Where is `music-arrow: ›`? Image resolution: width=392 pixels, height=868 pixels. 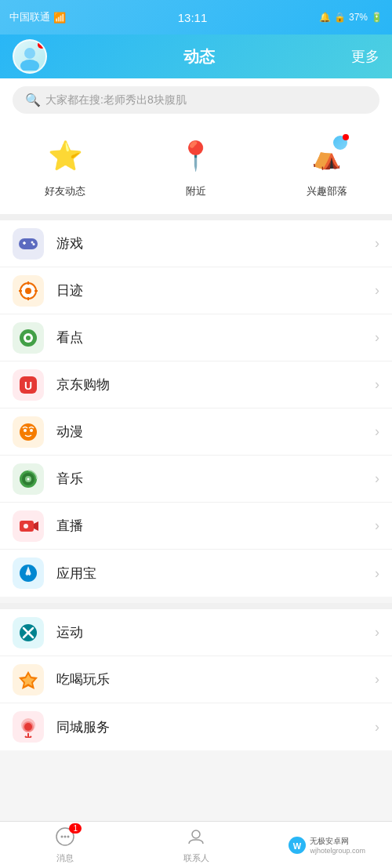
music-arrow: › is located at coordinates (377, 478).